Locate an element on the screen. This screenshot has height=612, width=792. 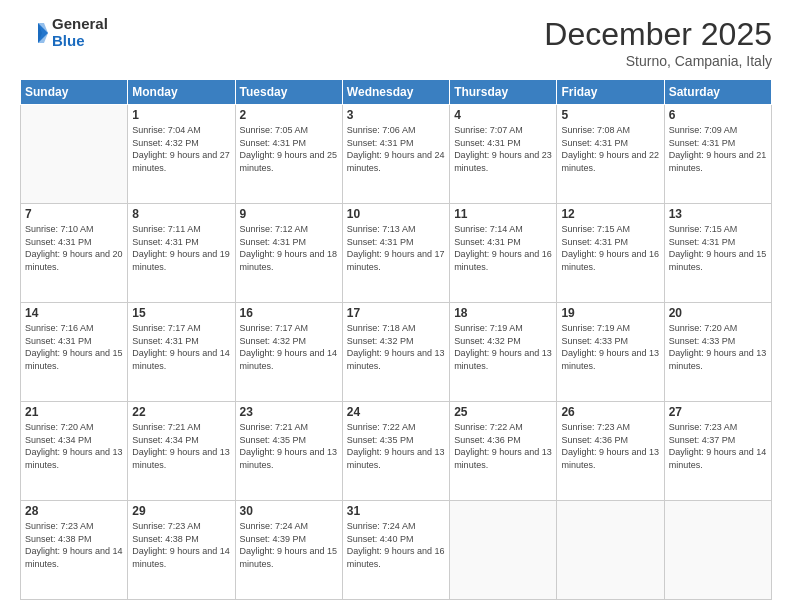
day-number: 7 is located at coordinates (74, 214).